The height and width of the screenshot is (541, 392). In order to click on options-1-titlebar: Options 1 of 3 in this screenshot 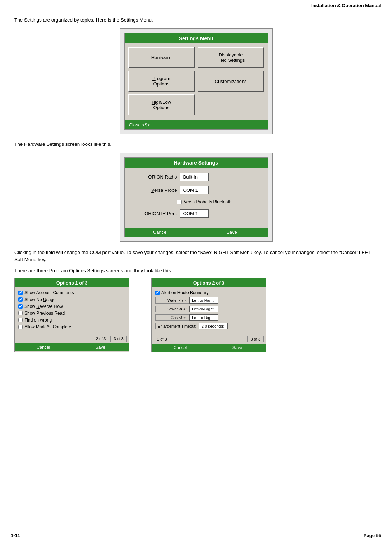, I will do `click(72, 283)`.